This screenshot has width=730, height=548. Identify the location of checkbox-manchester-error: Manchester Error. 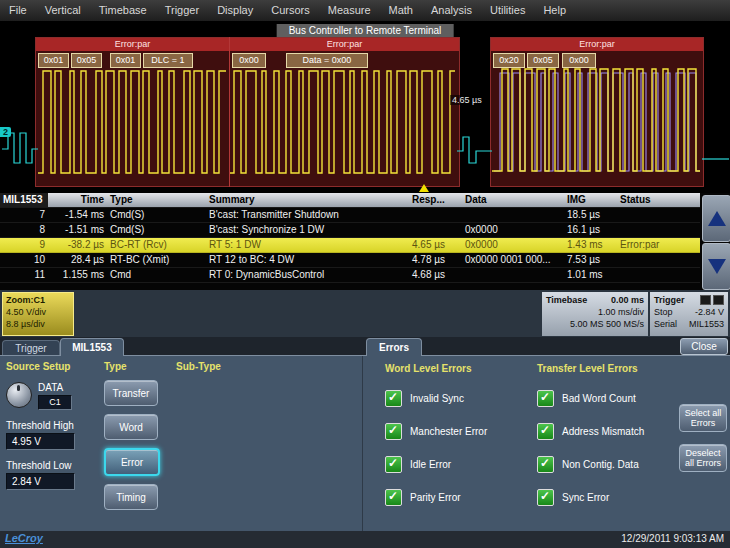
(459, 432).